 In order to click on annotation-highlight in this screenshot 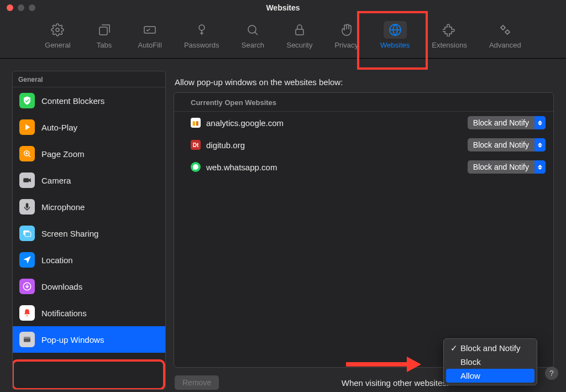, I will do `click(88, 375)`.